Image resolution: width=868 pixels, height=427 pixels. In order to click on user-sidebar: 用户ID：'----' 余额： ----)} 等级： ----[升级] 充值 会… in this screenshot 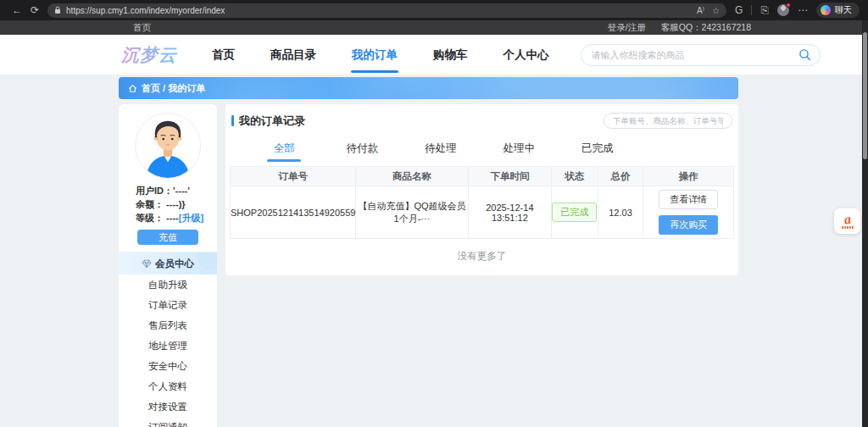, I will do `click(168, 266)`.